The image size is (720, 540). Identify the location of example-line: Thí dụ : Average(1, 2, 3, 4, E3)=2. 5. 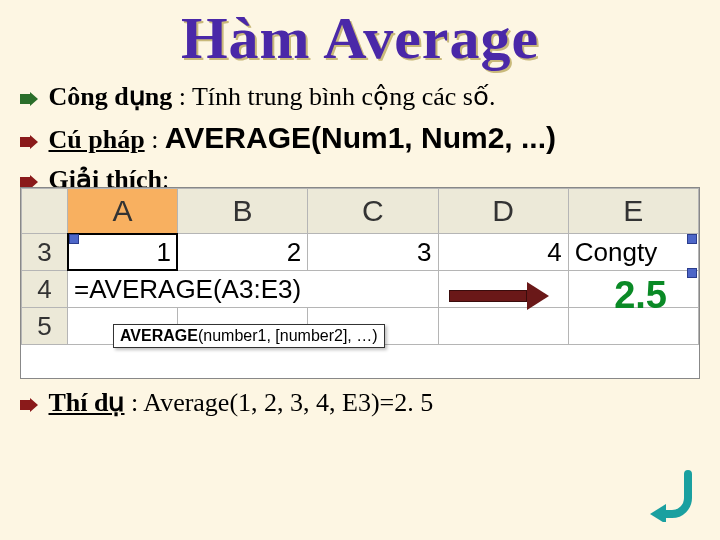
(360, 402).